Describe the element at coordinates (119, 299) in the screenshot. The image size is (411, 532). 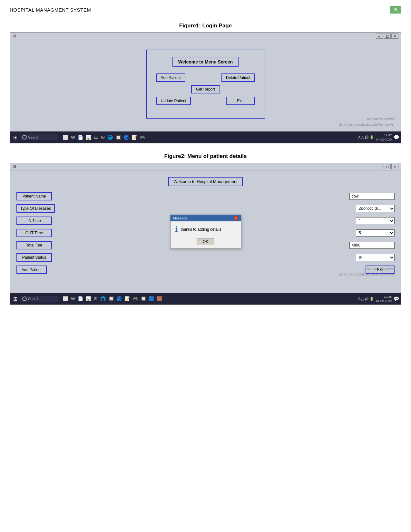
I see `taskbar2-icon-8: 🌀` at that location.